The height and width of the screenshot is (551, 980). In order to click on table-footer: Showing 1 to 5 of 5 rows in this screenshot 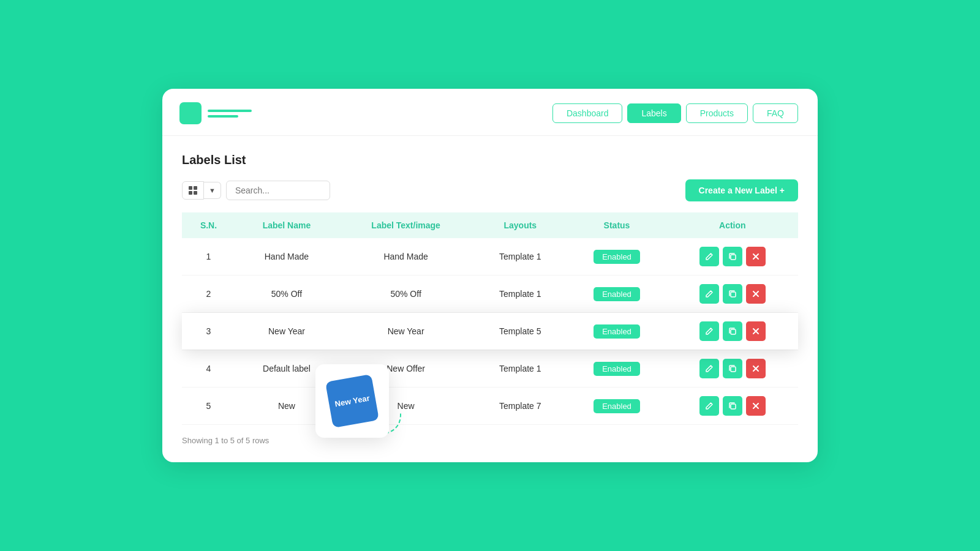, I will do `click(490, 441)`.